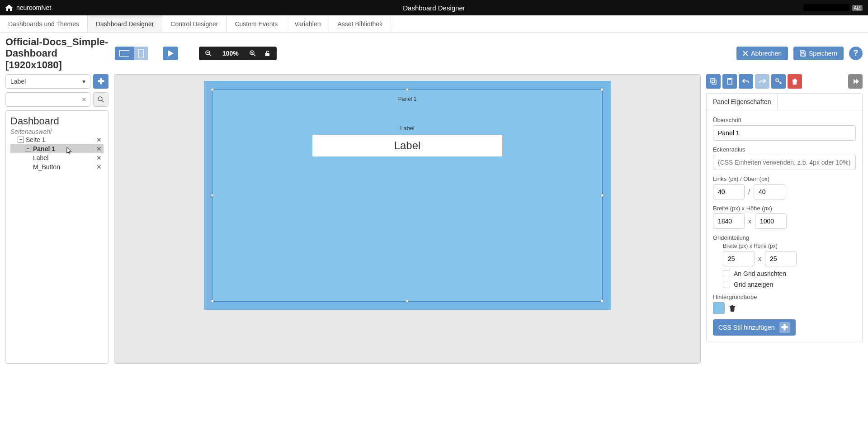 The image size is (868, 436). Describe the element at coordinates (57, 158) in the screenshot. I see `tree-node-label: Label ✕` at that location.